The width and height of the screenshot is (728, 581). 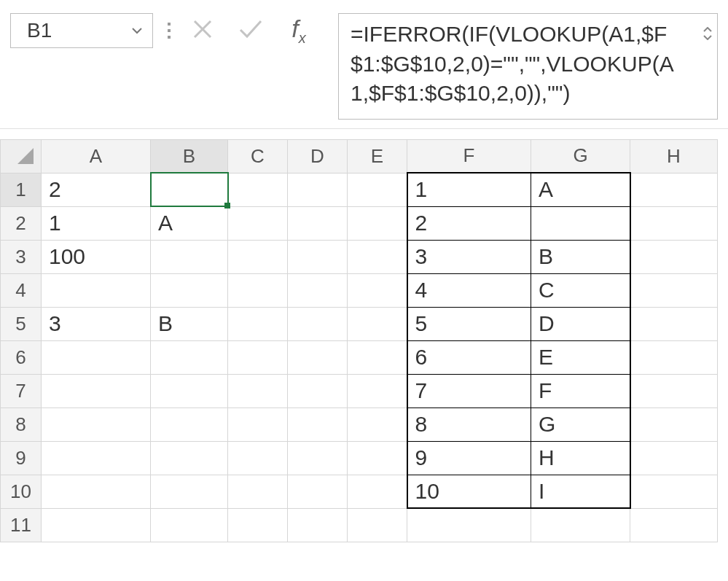 What do you see at coordinates (96, 357) in the screenshot?
I see `cell-A6` at bounding box center [96, 357].